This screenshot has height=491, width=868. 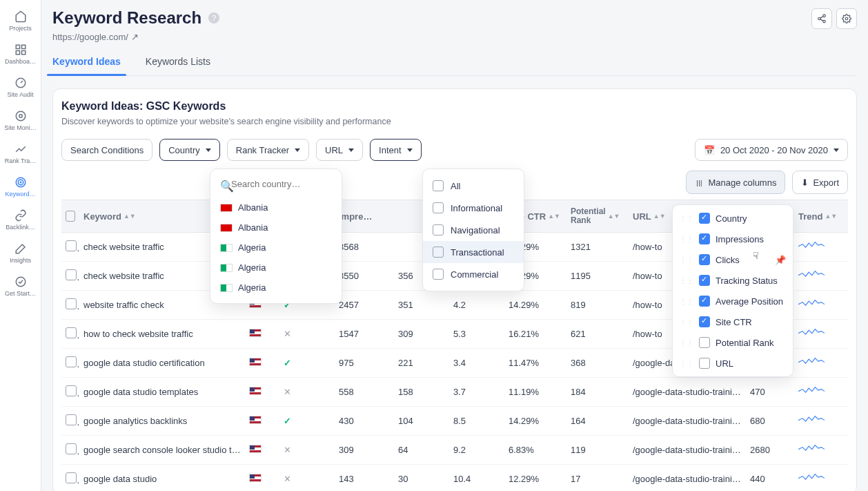 What do you see at coordinates (535, 392) in the screenshot?
I see `cell-ctr: 11.19%` at bounding box center [535, 392].